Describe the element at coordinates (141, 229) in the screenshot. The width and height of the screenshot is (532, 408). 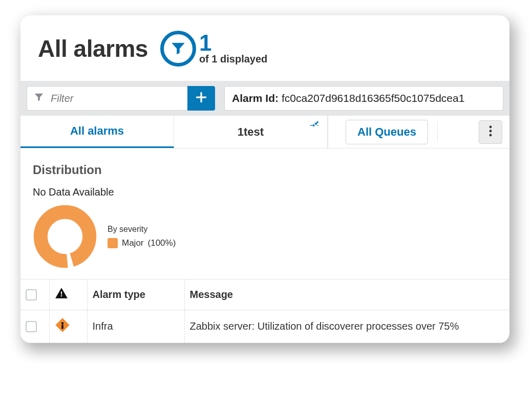
I see `legend-title: By severity` at that location.